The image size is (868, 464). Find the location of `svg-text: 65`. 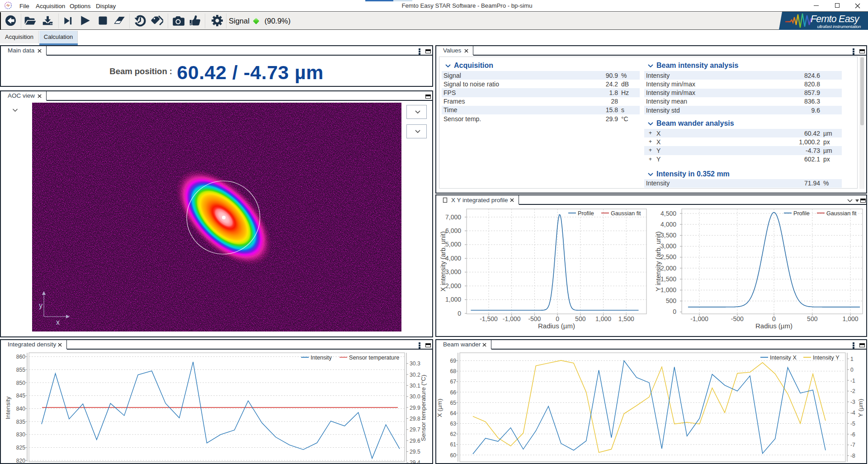

svg-text: 65 is located at coordinates (453, 403).